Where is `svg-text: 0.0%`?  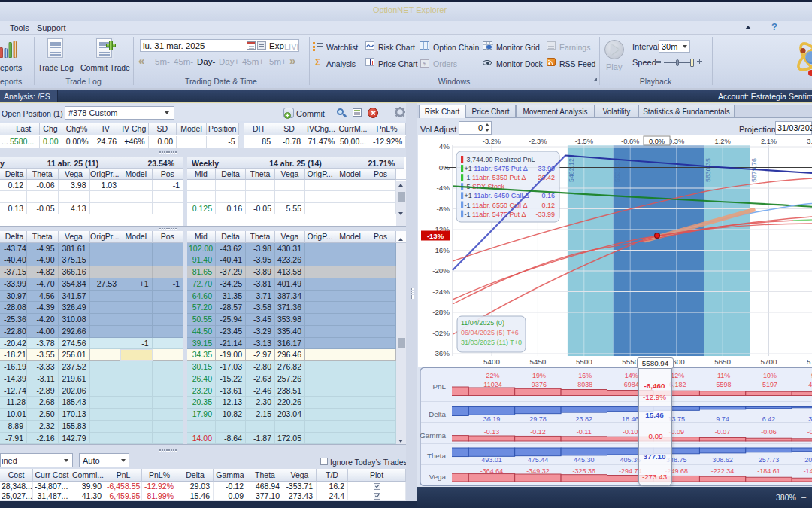 svg-text: 0.0% is located at coordinates (657, 141).